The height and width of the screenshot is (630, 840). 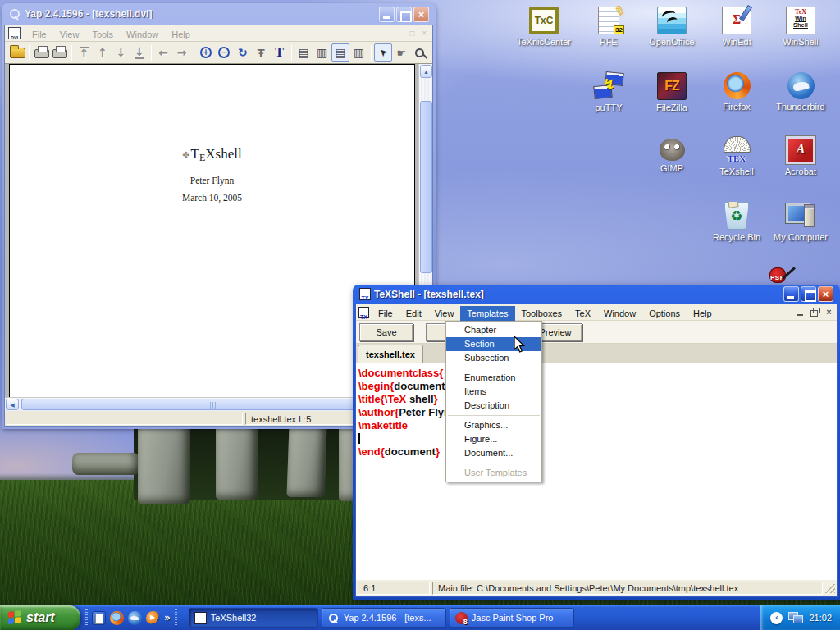 I want to click on refresh-icon: ↻, so click(x=243, y=52).